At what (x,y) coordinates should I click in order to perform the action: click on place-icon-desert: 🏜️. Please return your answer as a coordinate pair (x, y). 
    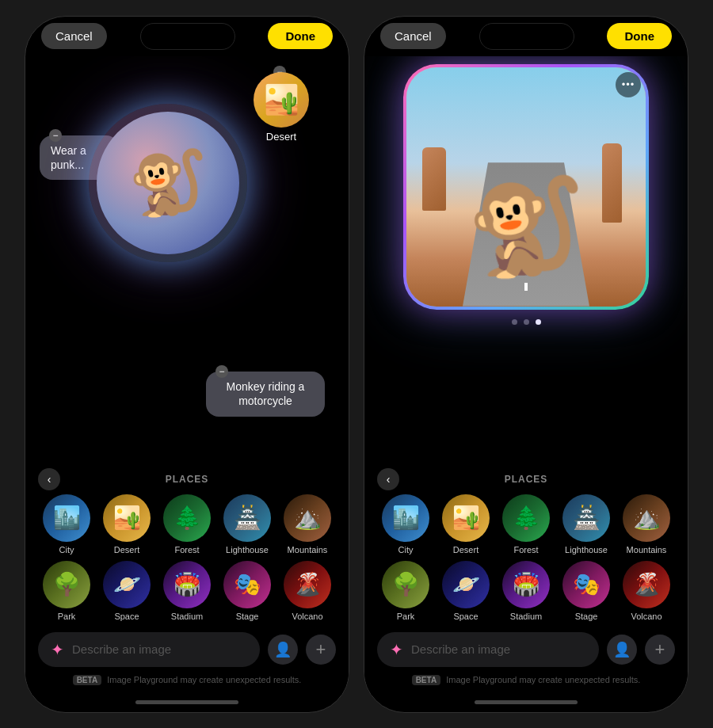
    Looking at the image, I should click on (127, 518).